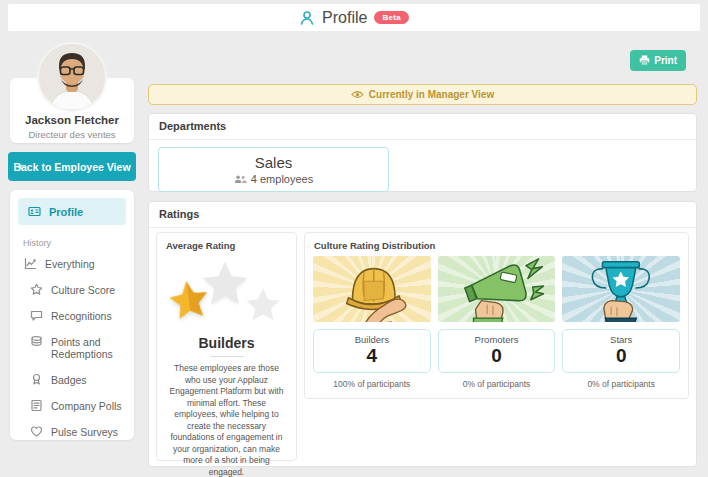  Describe the element at coordinates (496, 243) in the screenshot. I see `distribution-title: Culture Rating Distribution` at that location.